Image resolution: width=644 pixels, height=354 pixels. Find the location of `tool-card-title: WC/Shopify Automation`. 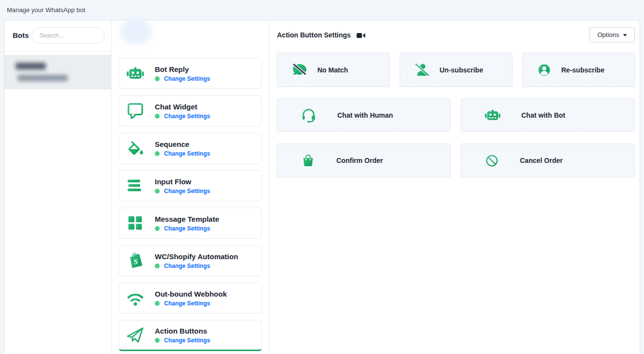

tool-card-title: WC/Shopify Automation is located at coordinates (197, 257).